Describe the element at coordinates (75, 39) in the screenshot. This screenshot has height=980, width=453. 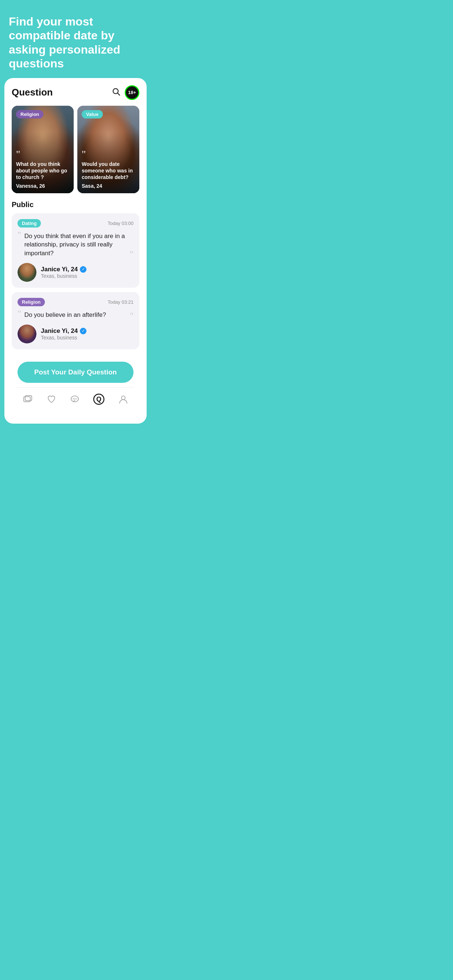
I see `header-area: Find your most compatible date by asking…` at that location.